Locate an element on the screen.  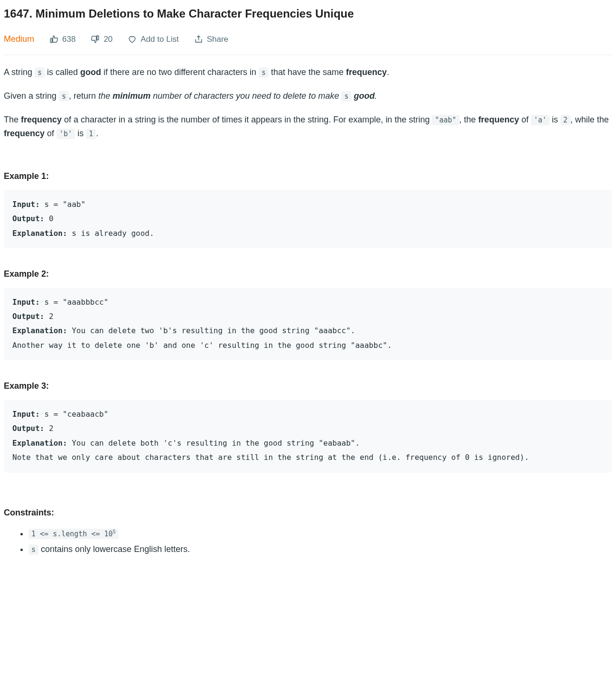
code-2: 2 is located at coordinates (566, 120).